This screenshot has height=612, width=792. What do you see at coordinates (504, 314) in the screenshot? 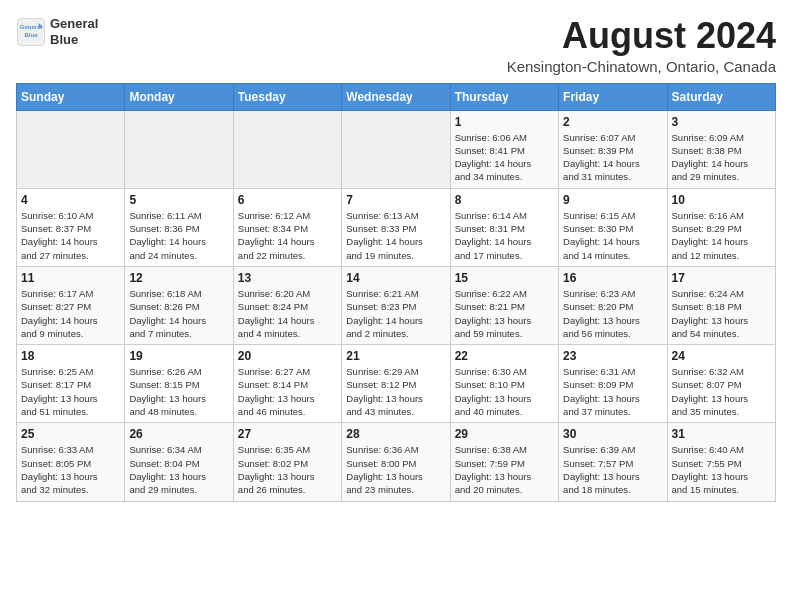
I see `day-info: Sunrise: 6:22 AMSunset: 8:21 PMDaylight:…` at bounding box center [504, 314].